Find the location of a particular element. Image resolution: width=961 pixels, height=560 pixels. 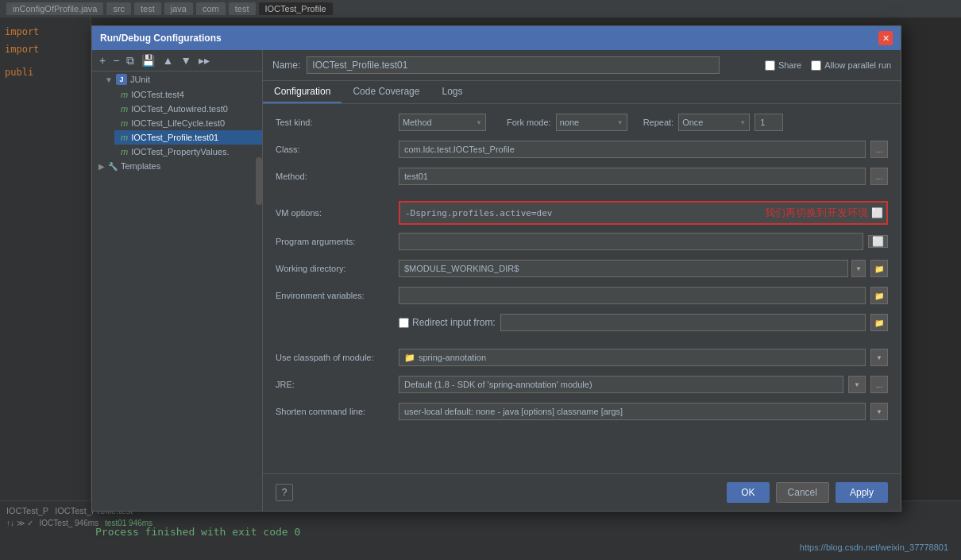

shorten-cmd-select: user-local default: none - java [options… is located at coordinates (632, 411).